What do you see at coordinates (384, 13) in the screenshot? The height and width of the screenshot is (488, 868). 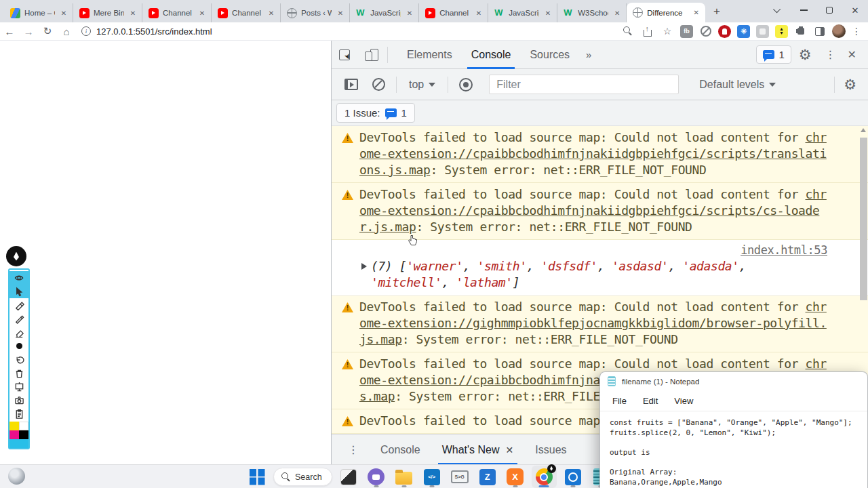 I see `browser-tab: JavaScript F✕` at bounding box center [384, 13].